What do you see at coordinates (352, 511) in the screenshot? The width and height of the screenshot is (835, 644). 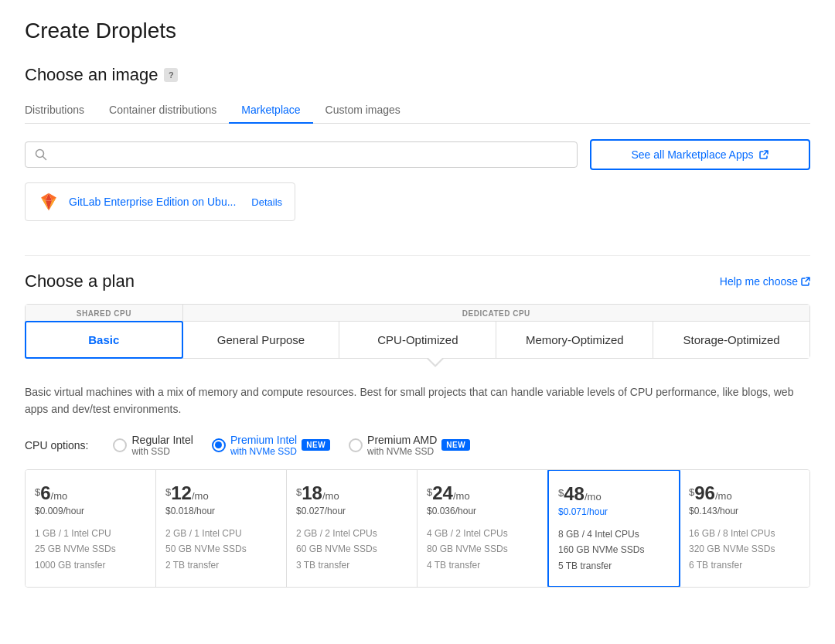 I see `price-18-hour: $0.027/hour` at bounding box center [352, 511].